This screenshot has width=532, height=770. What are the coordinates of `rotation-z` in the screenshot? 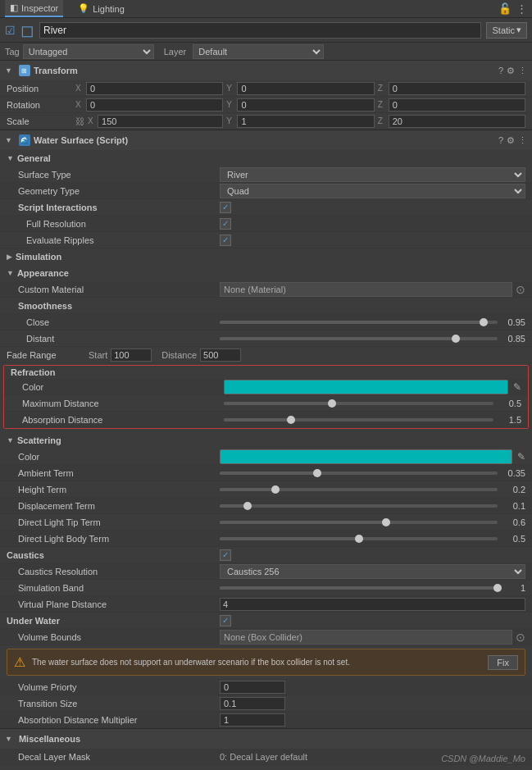 It's located at (457, 105).